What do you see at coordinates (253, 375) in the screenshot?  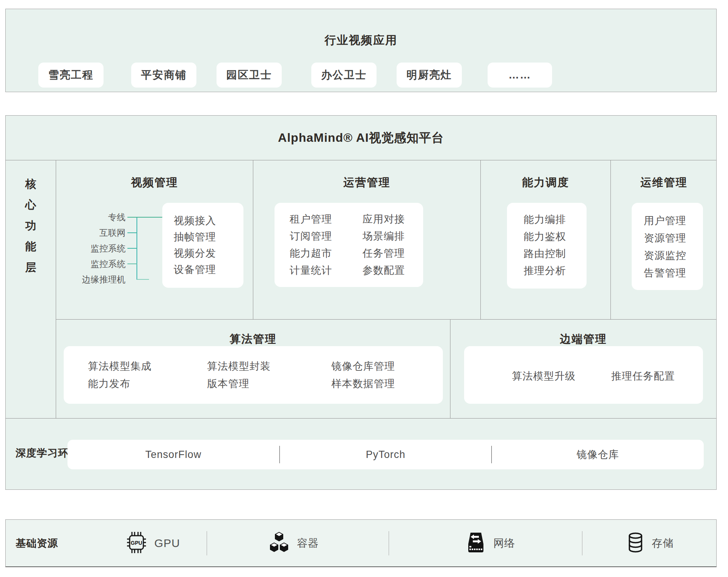 I see `algorithm-management-box: 算法模型集成 能力发布 算法模型封装 版本管理 镜像仓库管理 样本数据管理` at bounding box center [253, 375].